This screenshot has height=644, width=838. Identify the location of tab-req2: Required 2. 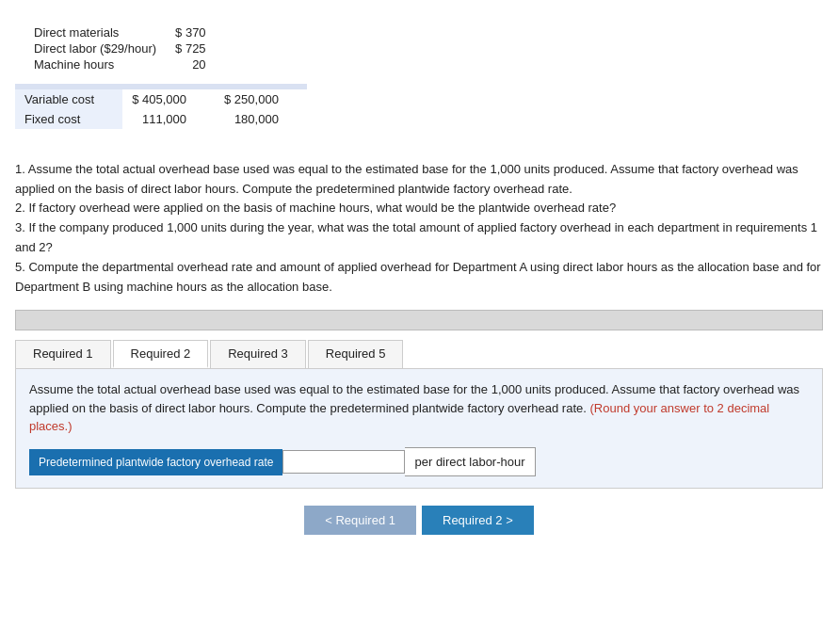
(161, 354).